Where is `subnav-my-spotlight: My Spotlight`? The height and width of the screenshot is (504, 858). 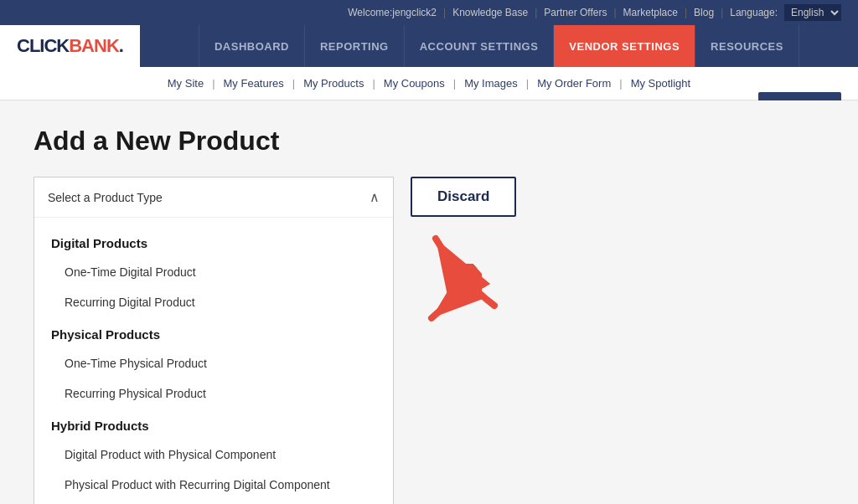
subnav-my-spotlight: My Spotlight is located at coordinates (661, 84).